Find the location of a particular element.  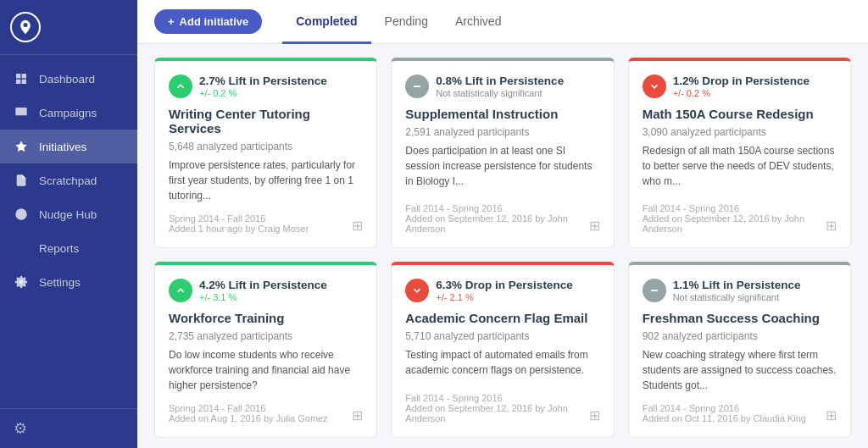

sidebar-item-label: Campaigns is located at coordinates (68, 113).